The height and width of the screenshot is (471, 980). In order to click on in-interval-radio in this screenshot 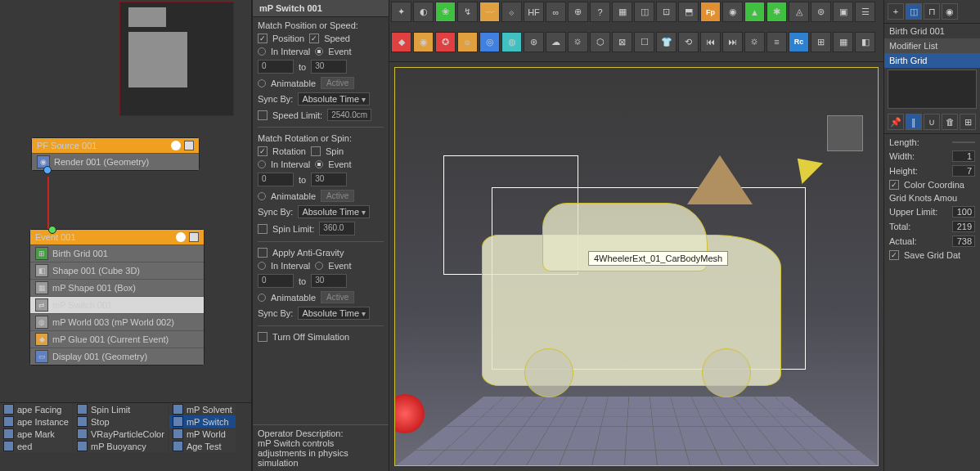, I will do `click(262, 52)`.